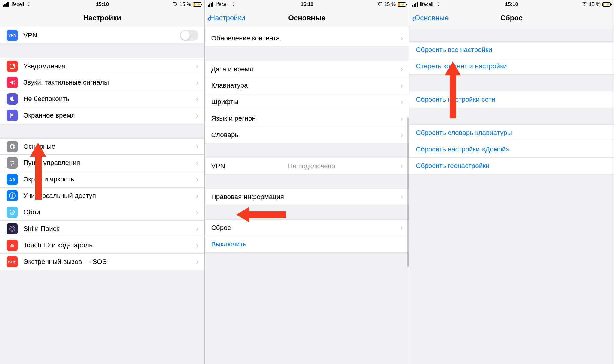 This screenshot has height=364, width=614. What do you see at coordinates (175, 4) in the screenshot?
I see `alarm-icon` at bounding box center [175, 4].